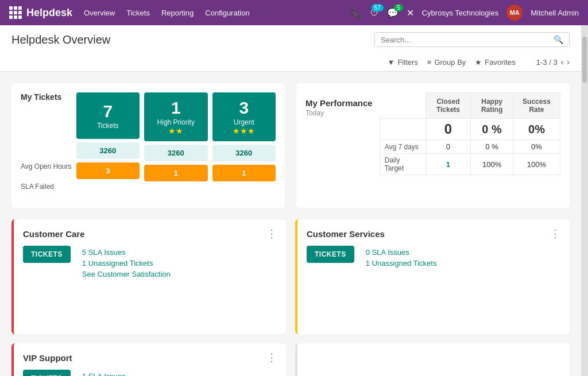  Describe the element at coordinates (272, 358) in the screenshot. I see `vip-support-menu: ⋮` at that location.